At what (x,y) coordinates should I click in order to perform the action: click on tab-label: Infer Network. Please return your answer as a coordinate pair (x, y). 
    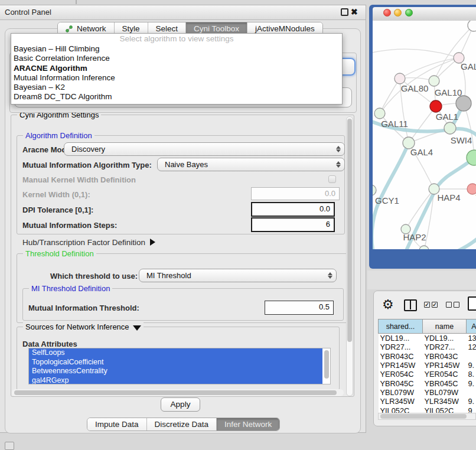
    Looking at the image, I should click on (248, 424).